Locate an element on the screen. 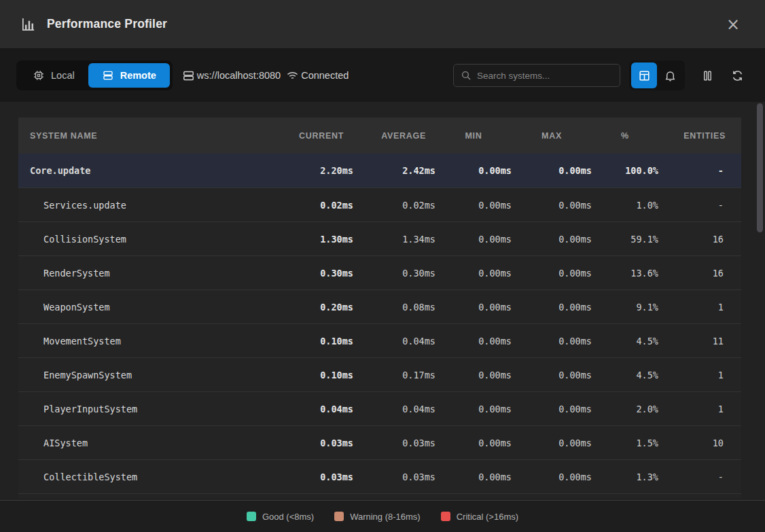 Image resolution: width=765 pixels, height=532 pixels. column-header-percent: % is located at coordinates (625, 136).